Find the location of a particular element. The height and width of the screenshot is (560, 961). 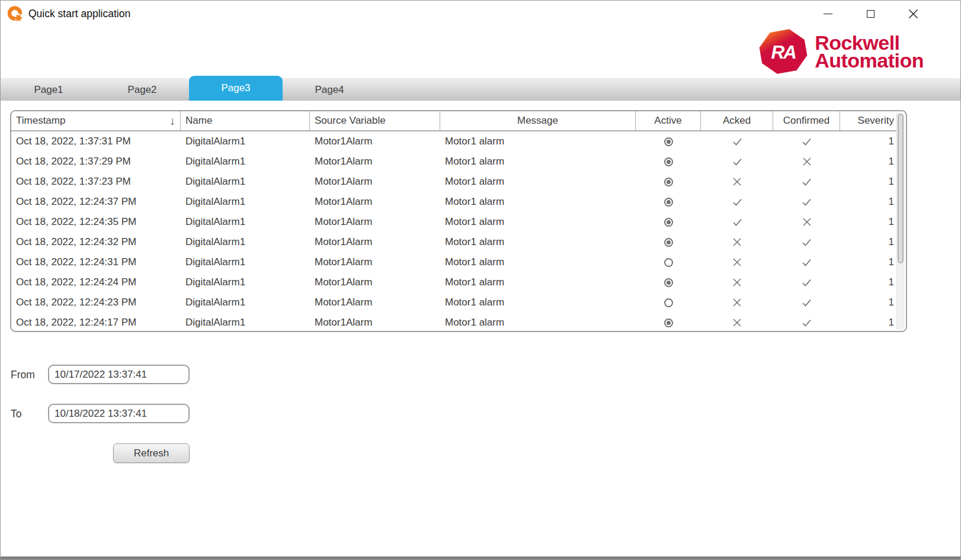

alarm-row: Oct 18, 2022, 12:24:17 PMDigitalAlarm1Mo… is located at coordinates (459, 322).